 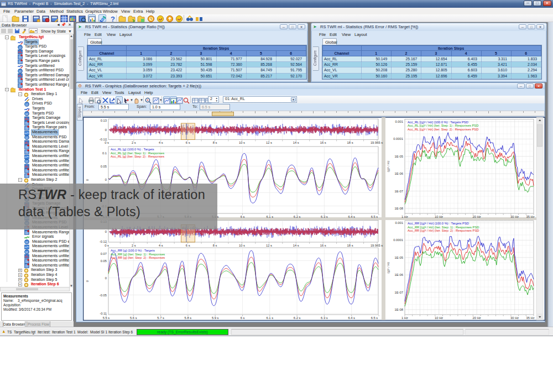 I want to click on svg-text: 5.9 s, so click(x=216, y=318).